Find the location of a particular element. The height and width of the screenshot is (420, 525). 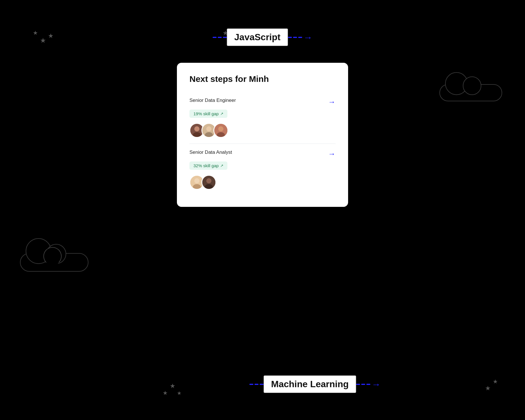

job-row-senior-data-analyst: Senior Data Analyst → 32% skill gap ↗ is located at coordinates (262, 169).